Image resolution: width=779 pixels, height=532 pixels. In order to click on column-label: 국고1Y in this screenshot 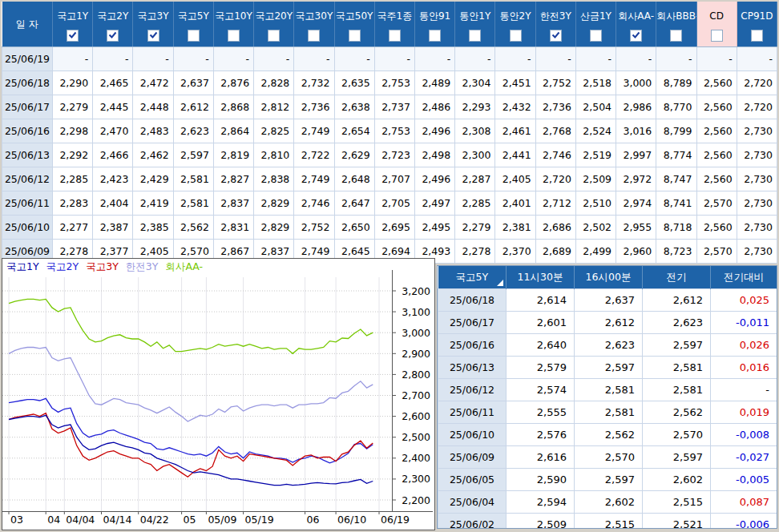, I will do `click(72, 14)`.